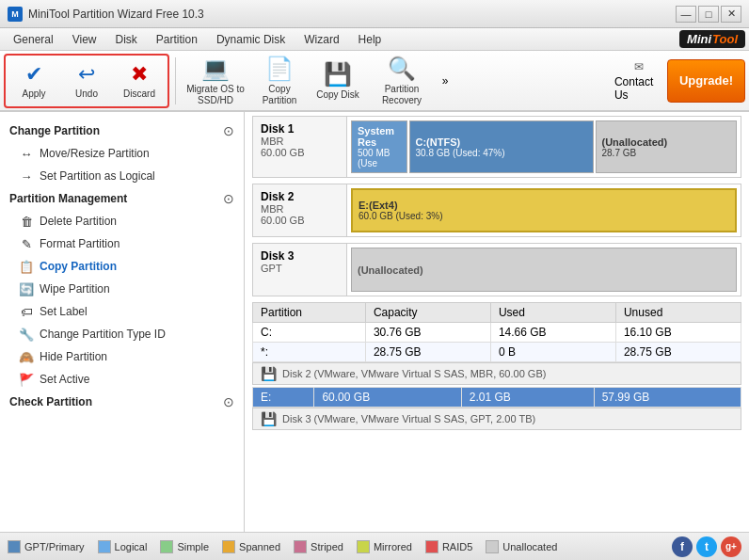 The height and width of the screenshot is (560, 749). I want to click on close-button: ✕, so click(731, 14).